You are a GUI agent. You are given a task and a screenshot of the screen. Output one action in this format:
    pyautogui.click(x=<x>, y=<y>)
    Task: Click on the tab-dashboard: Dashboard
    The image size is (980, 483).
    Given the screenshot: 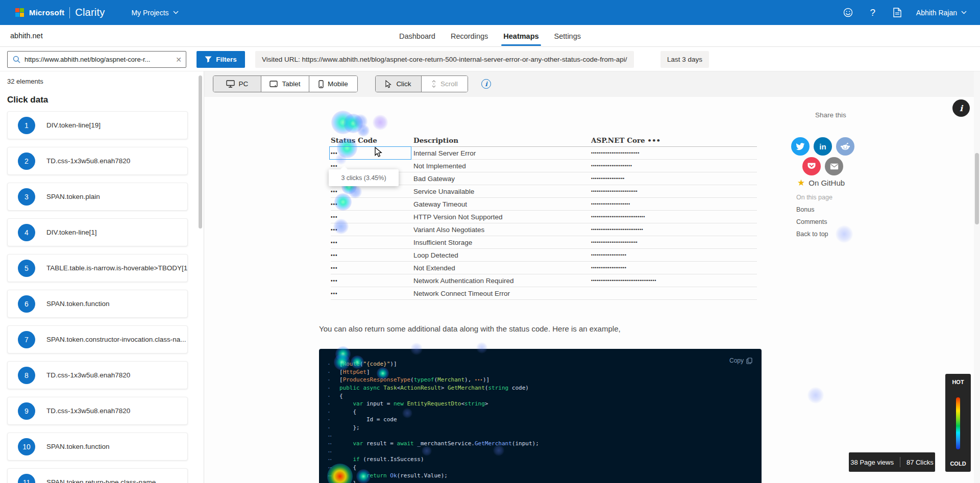 What is the action you would take?
    pyautogui.click(x=418, y=36)
    